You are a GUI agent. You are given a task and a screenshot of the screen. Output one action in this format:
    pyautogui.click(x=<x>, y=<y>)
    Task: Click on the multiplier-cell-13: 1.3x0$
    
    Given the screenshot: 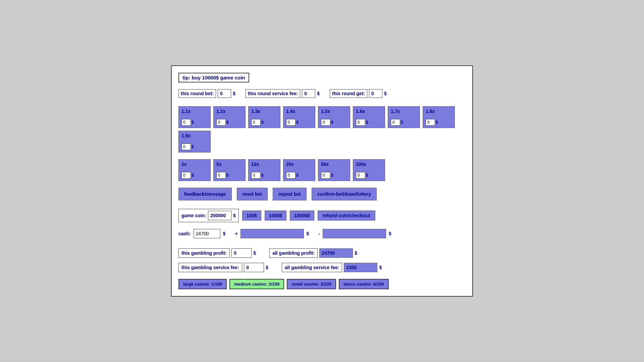 What is the action you would take?
    pyautogui.click(x=264, y=117)
    